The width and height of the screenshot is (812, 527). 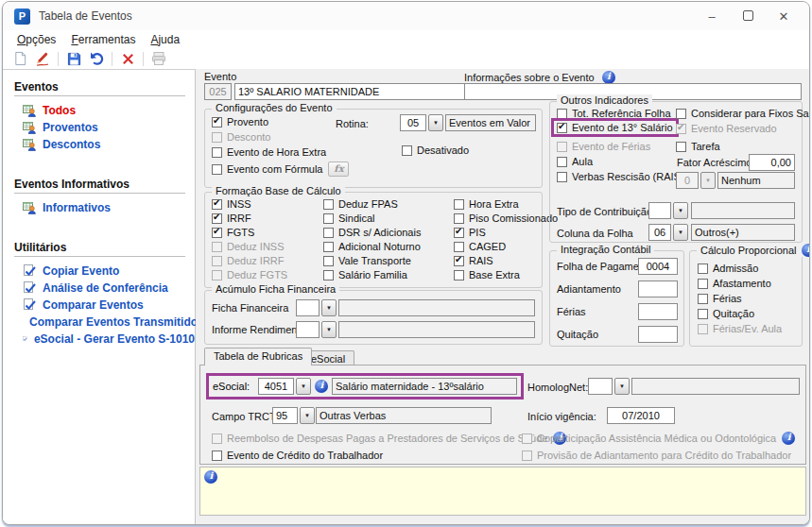 I want to click on checkbox-label: Evento de 13° Salário, so click(x=622, y=128).